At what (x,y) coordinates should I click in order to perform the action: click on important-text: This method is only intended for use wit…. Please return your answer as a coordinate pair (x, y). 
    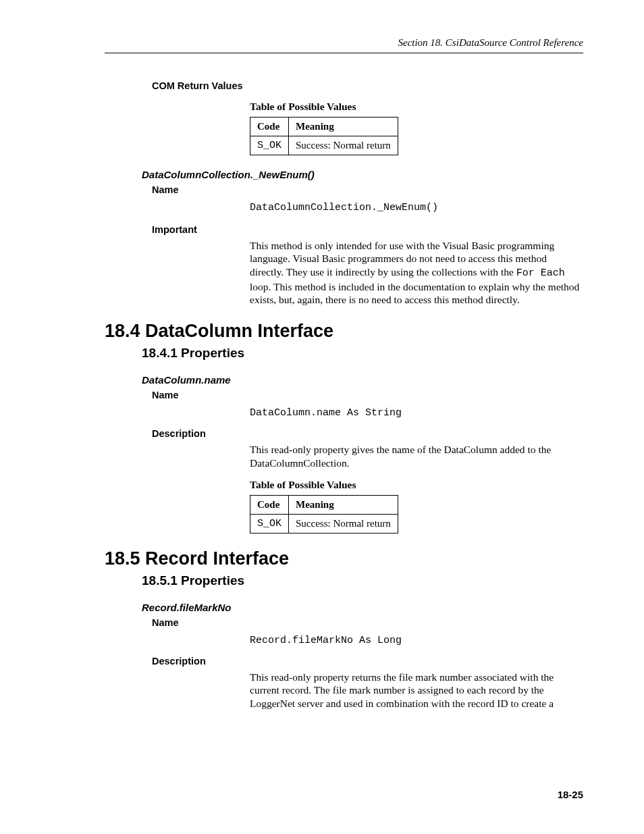
    Looking at the image, I should click on (414, 273).